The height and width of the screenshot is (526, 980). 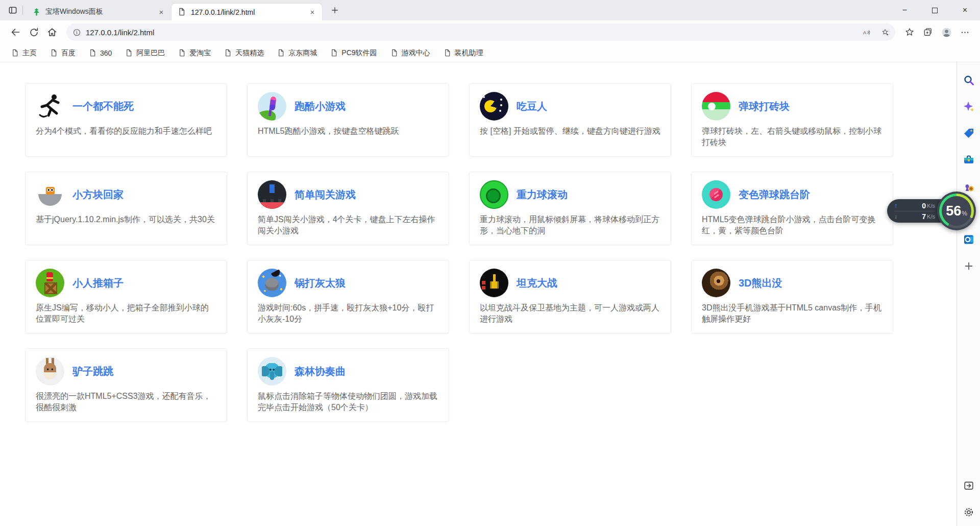 I want to click on url-text: 127.0.0.1/link/2.html, so click(x=470, y=33).